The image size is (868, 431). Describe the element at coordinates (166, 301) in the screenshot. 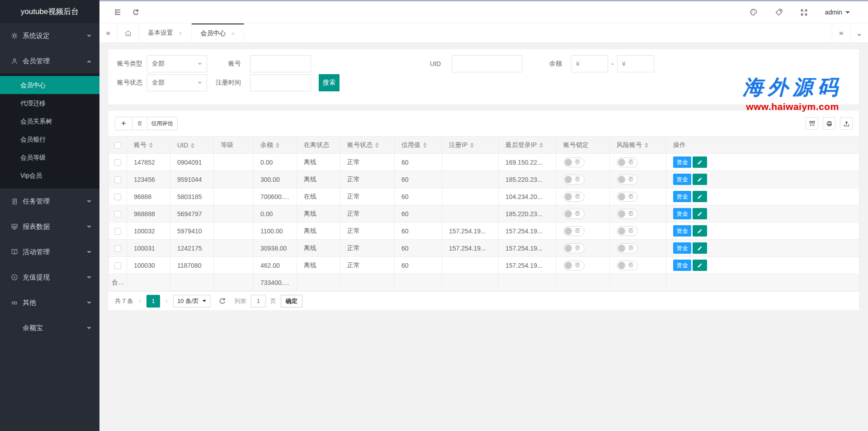

I see `next-page-button: ›` at that location.